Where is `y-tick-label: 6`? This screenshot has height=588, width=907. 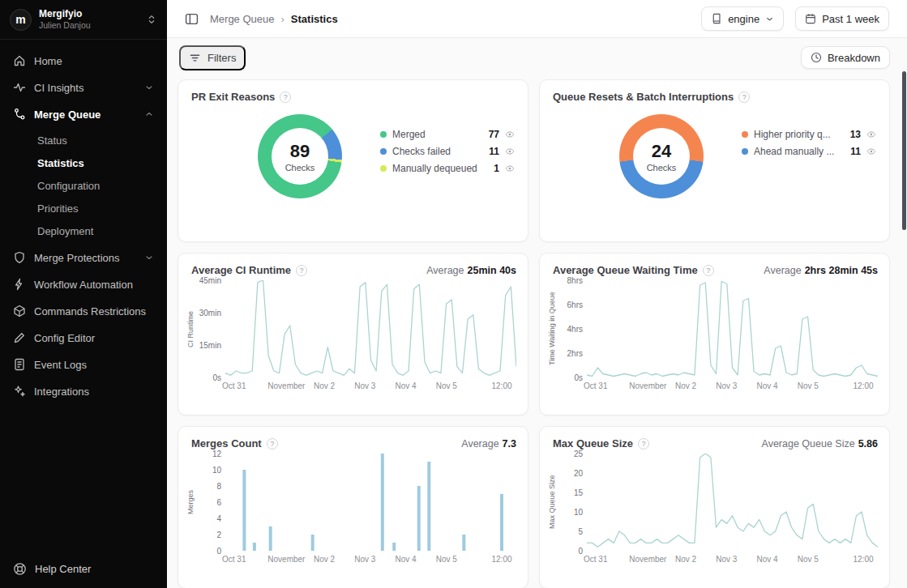 y-tick-label: 6 is located at coordinates (219, 502).